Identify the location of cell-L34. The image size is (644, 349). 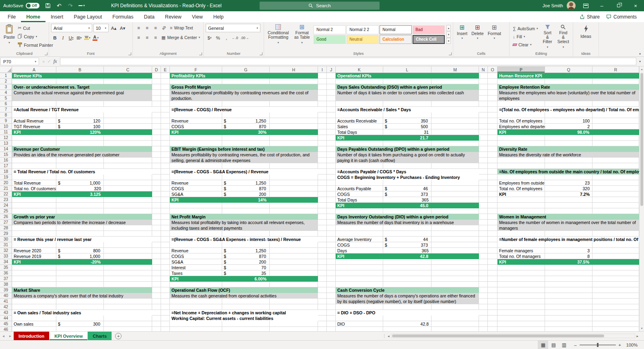
(407, 262).